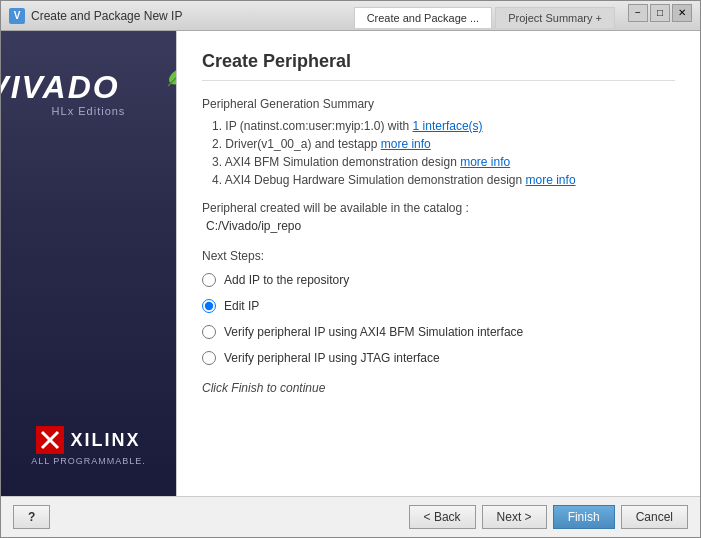 This screenshot has height=538, width=701. What do you see at coordinates (485, 162) in the screenshot?
I see `item-3-link: more info` at bounding box center [485, 162].